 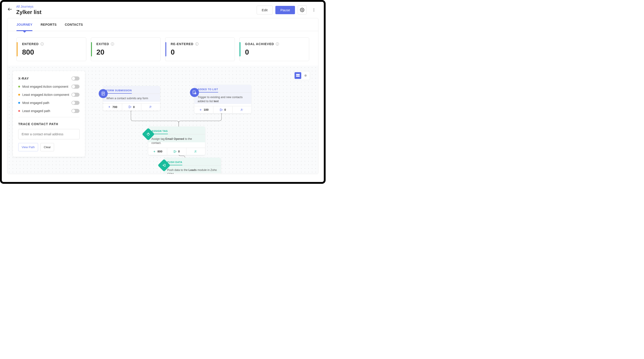 What do you see at coordinates (194, 93) in the screenshot?
I see `list-add-icon` at bounding box center [194, 93].